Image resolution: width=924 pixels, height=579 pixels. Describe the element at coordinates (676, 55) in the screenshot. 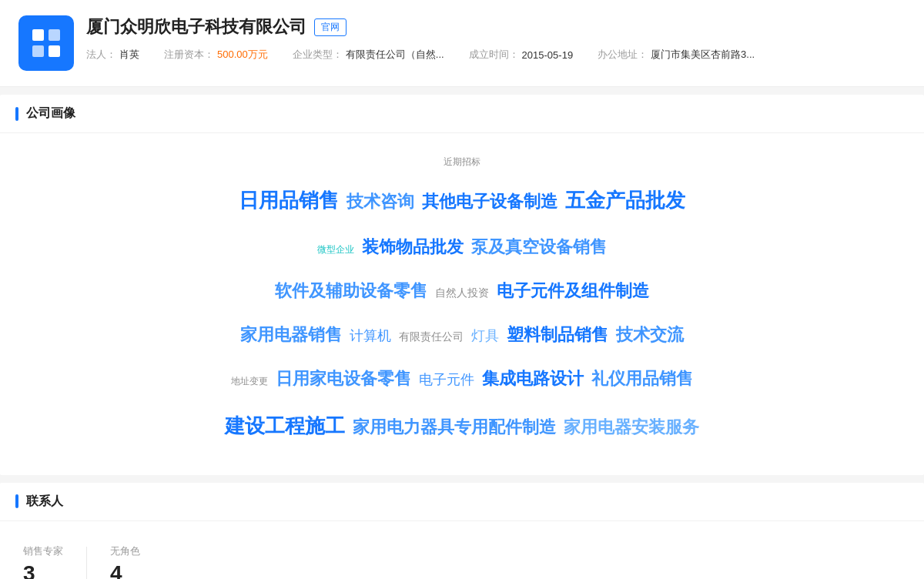

I see `office-address-item: 办公地址： 厦门市集美区杏前路3...` at that location.